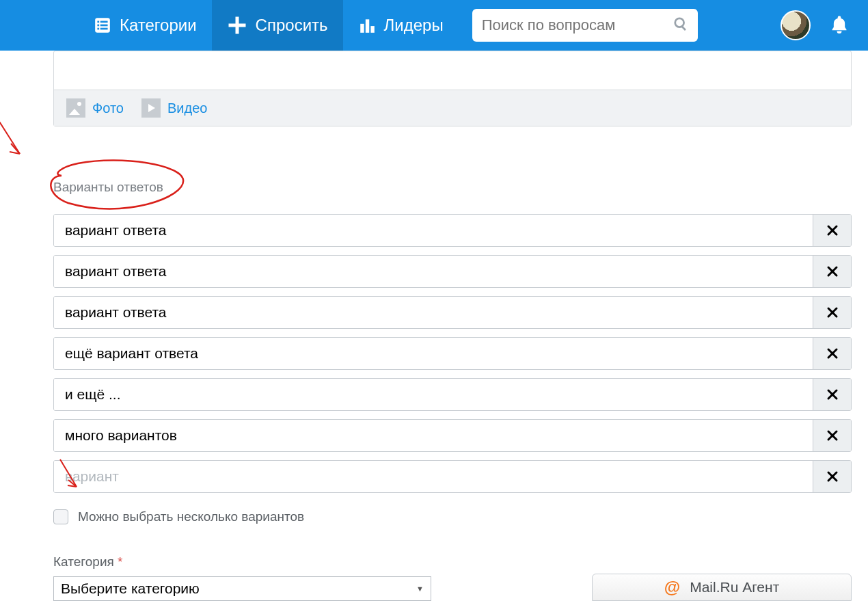 This screenshot has width=868, height=603. What do you see at coordinates (277, 25) in the screenshot?
I see `nav-ask: Спросить` at bounding box center [277, 25].